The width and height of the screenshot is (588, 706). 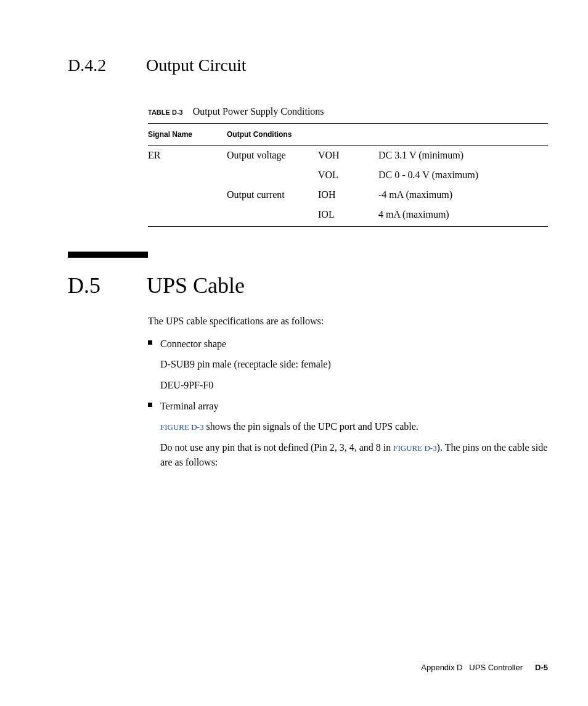 I want to click on footer-page-number: D-5, so click(x=541, y=667).